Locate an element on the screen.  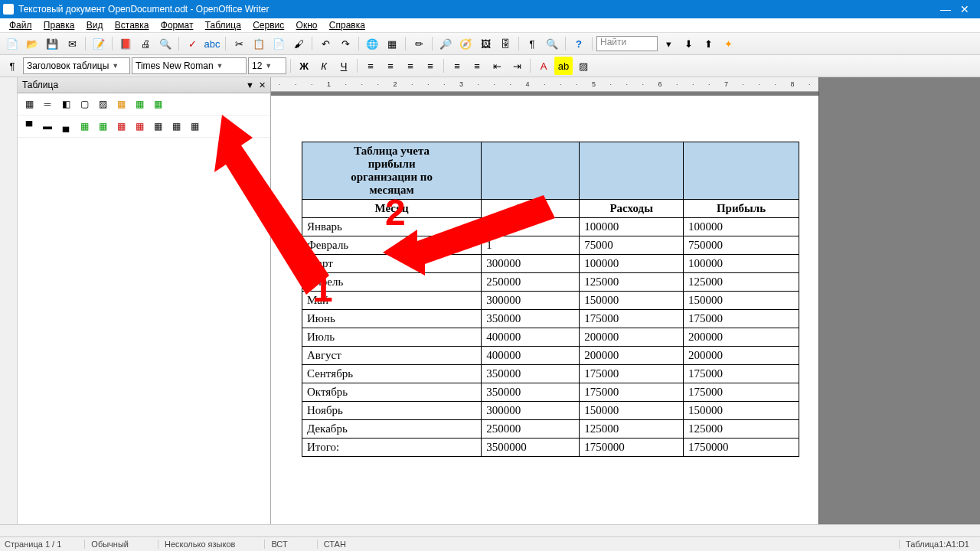
font-size-combo: 12▼ is located at coordinates (267, 66).